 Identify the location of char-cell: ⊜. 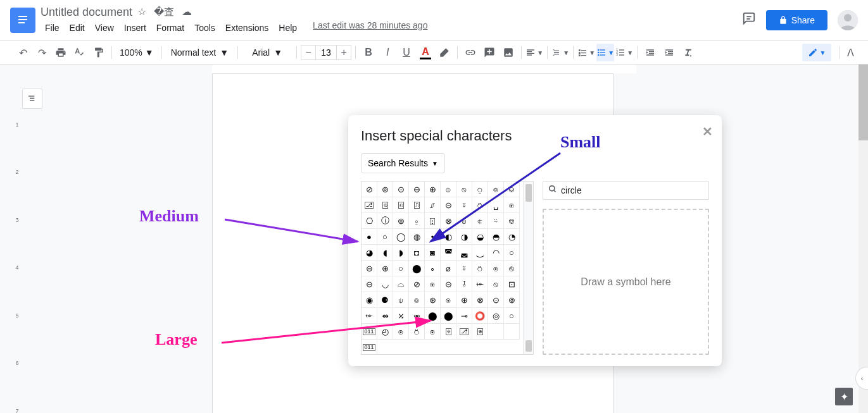
(401, 221).